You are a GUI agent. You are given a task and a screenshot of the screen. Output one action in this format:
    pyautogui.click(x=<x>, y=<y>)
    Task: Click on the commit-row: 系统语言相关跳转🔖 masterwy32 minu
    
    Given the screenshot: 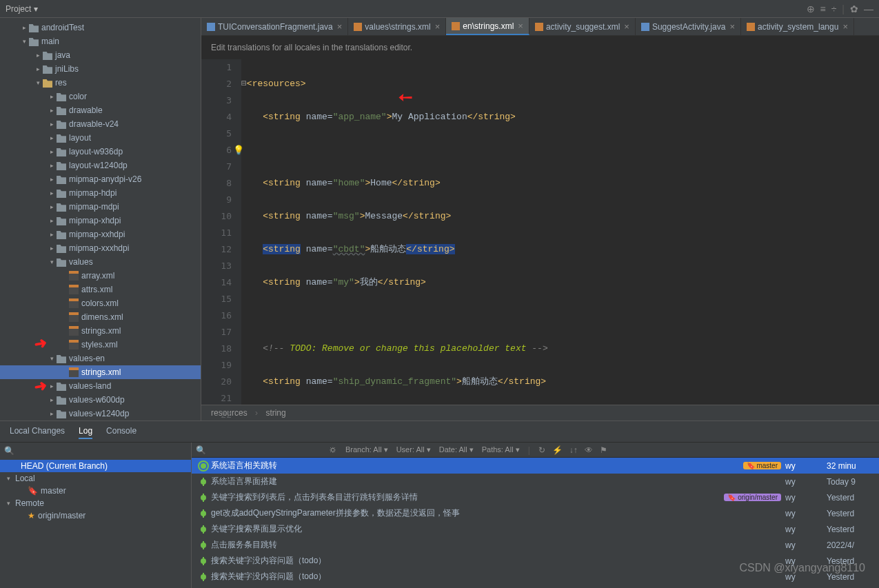 What is the action you would take?
    pyautogui.click(x=535, y=466)
    